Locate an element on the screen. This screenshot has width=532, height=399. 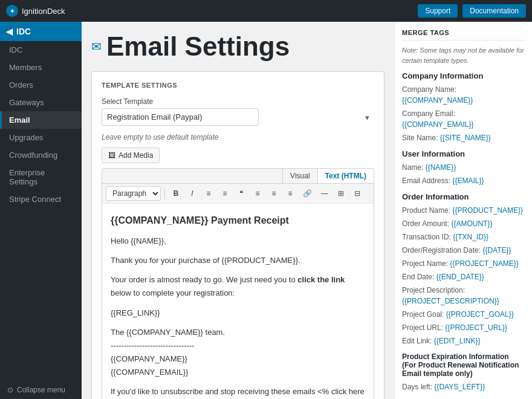
sidebar-item-orders: Orders is located at coordinates (41, 85).